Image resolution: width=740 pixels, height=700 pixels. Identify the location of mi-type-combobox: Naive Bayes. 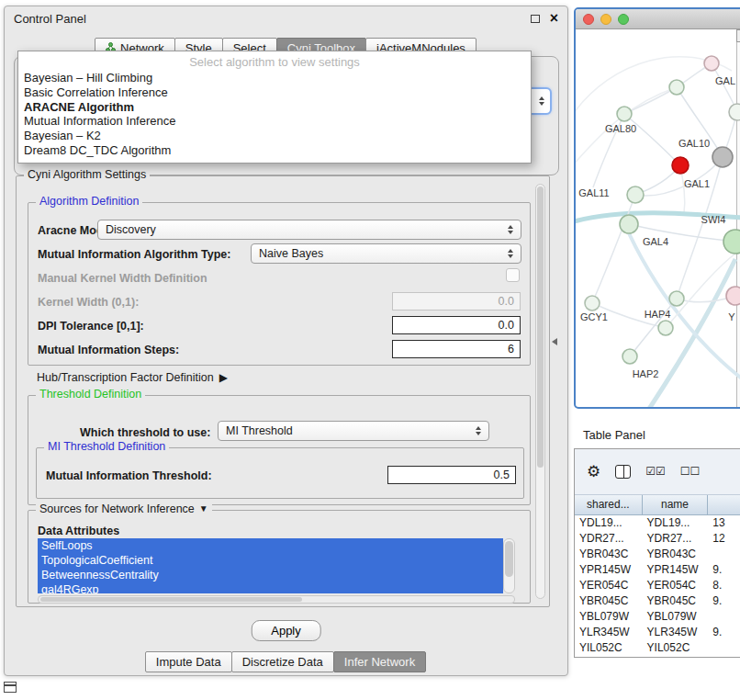
(386, 254).